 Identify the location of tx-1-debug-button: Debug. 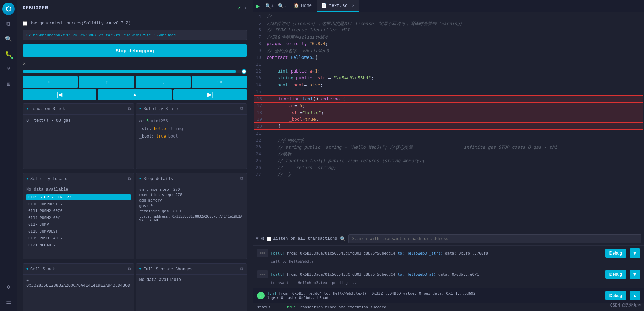
(616, 253).